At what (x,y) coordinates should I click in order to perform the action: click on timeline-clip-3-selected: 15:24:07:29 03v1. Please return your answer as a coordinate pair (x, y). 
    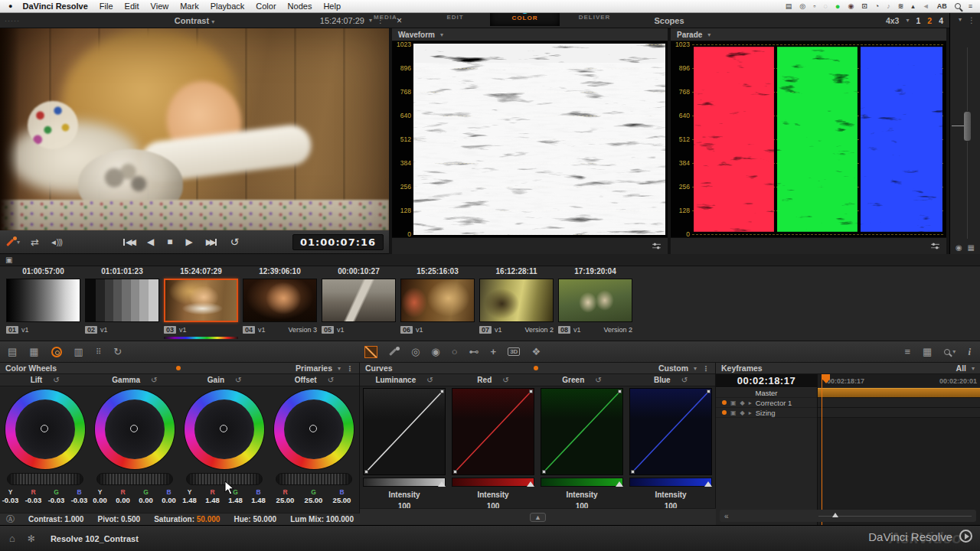
    Looking at the image, I should click on (201, 304).